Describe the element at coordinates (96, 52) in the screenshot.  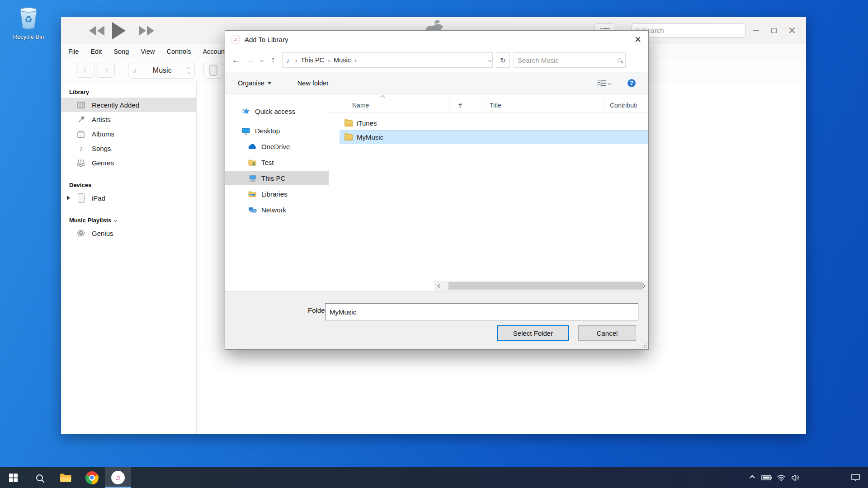
I see `menu-edit: Edit` at that location.